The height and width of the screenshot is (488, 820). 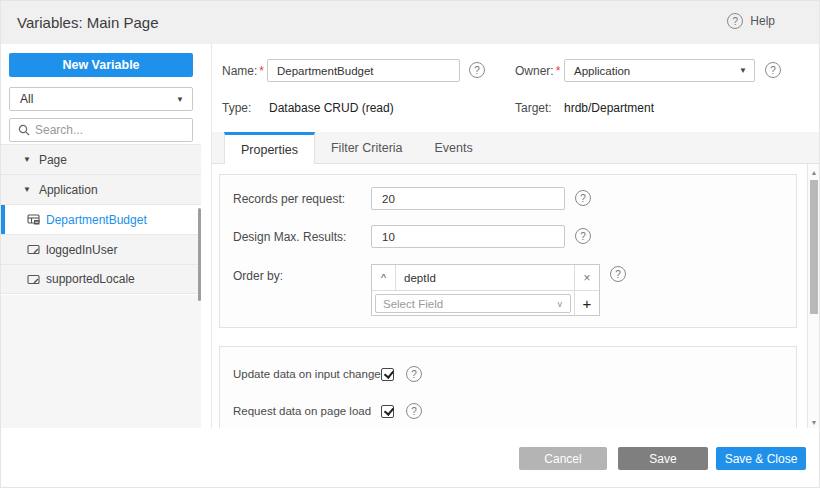 I want to click on chevron-down-icon: ∨, so click(x=560, y=304).